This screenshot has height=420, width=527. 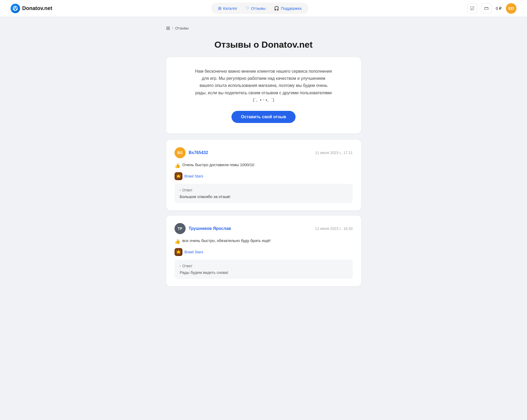 What do you see at coordinates (499, 8) in the screenshot?
I see `balance-display: 0 ₽` at bounding box center [499, 8].